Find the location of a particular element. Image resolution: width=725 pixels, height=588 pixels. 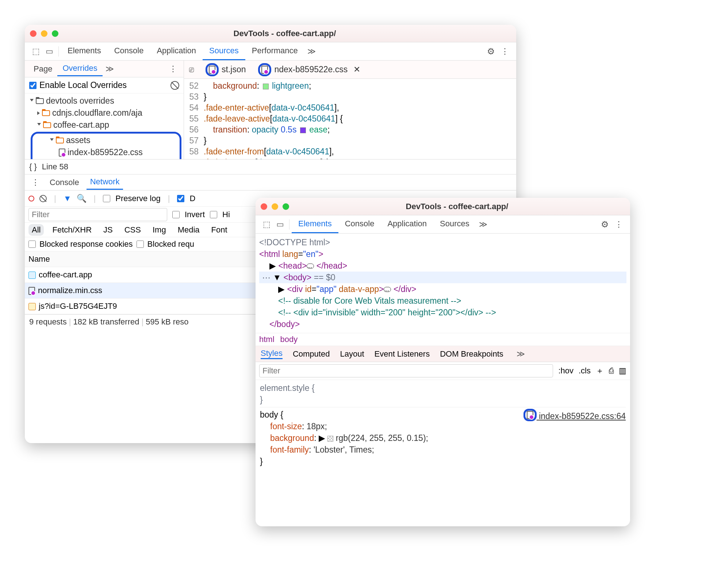

close-tab-icon: ✕ is located at coordinates (357, 69).